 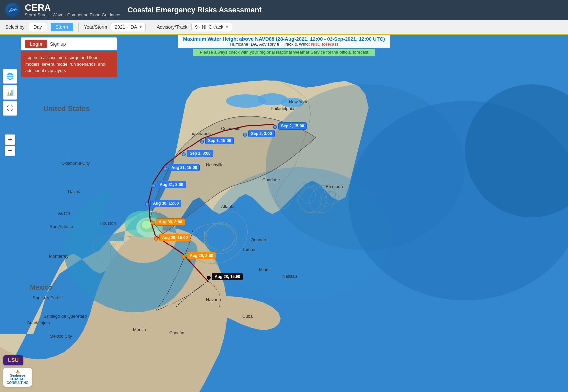 I want to click on advisory-label: Advisory/Track, so click(x=172, y=27).